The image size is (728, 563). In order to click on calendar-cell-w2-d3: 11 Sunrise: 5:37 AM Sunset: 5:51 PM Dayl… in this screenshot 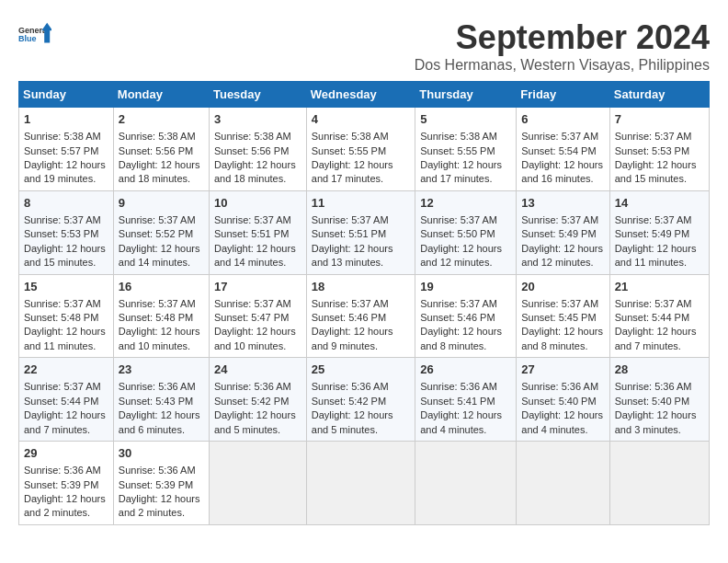, I will do `click(360, 232)`.